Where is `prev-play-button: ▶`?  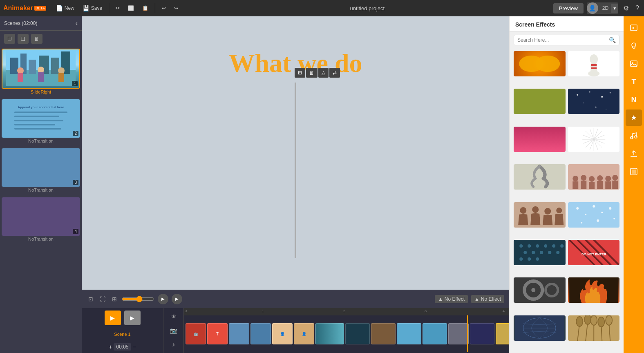
prev-play-button: ▶ is located at coordinates (163, 299).